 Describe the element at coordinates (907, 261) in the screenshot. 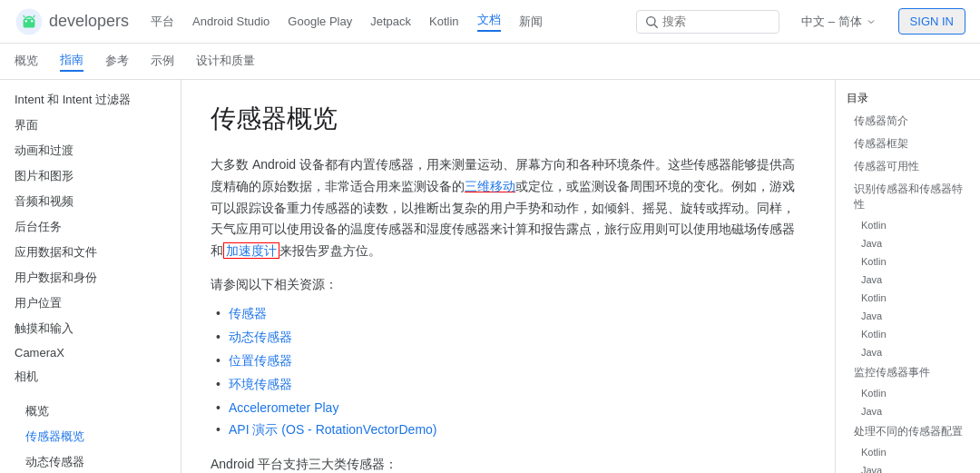

I see `toc-kotlin-2: Kotlin` at that location.